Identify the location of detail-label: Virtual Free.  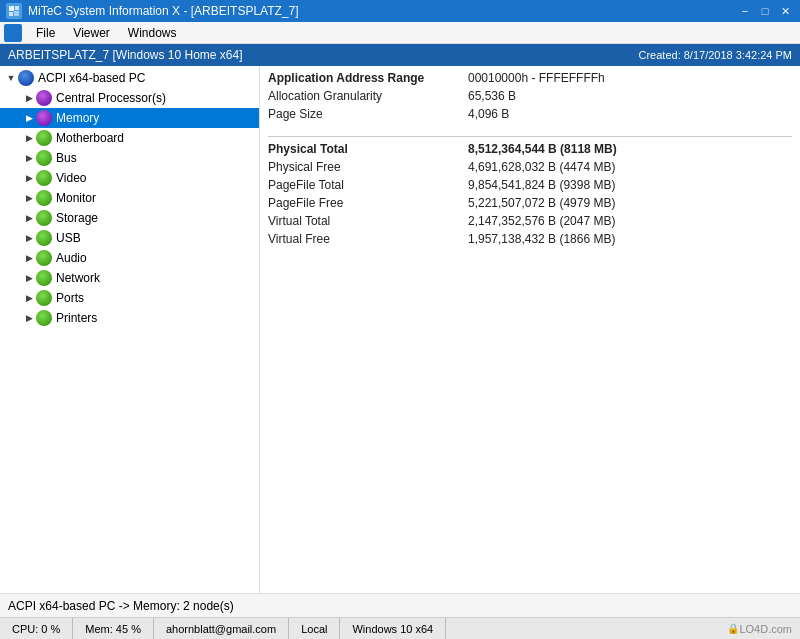
(368, 239).